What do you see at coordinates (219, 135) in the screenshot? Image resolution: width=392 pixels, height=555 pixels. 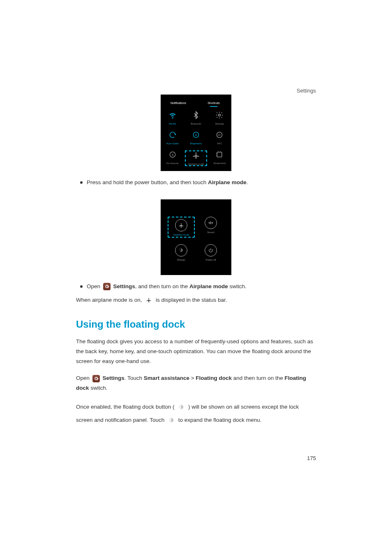 I see `nfc-icon: NFC` at bounding box center [219, 135].